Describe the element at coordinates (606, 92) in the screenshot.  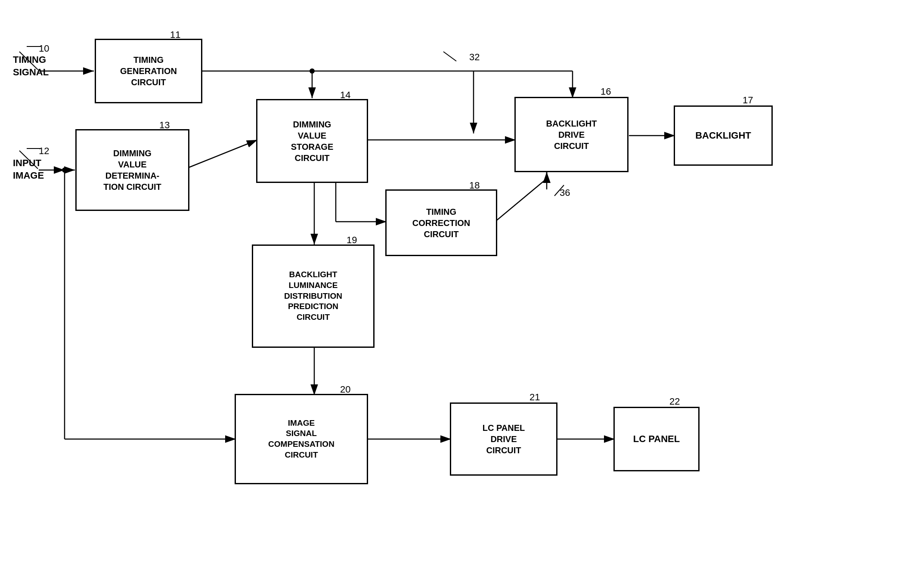
I see `ref-16: 16` at that location.